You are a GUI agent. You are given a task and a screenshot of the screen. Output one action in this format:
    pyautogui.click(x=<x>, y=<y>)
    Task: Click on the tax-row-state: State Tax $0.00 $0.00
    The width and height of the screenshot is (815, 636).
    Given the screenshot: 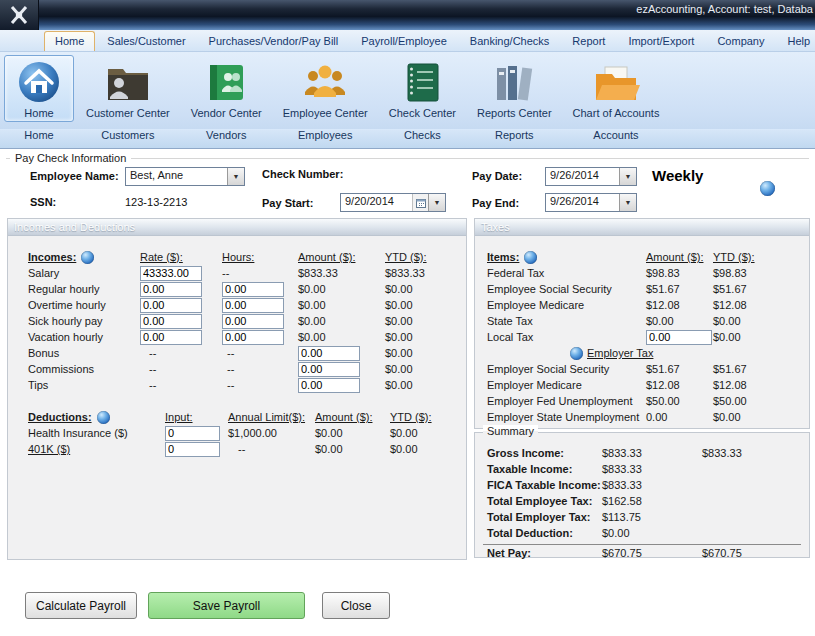 What is the action you would take?
    pyautogui.click(x=642, y=321)
    